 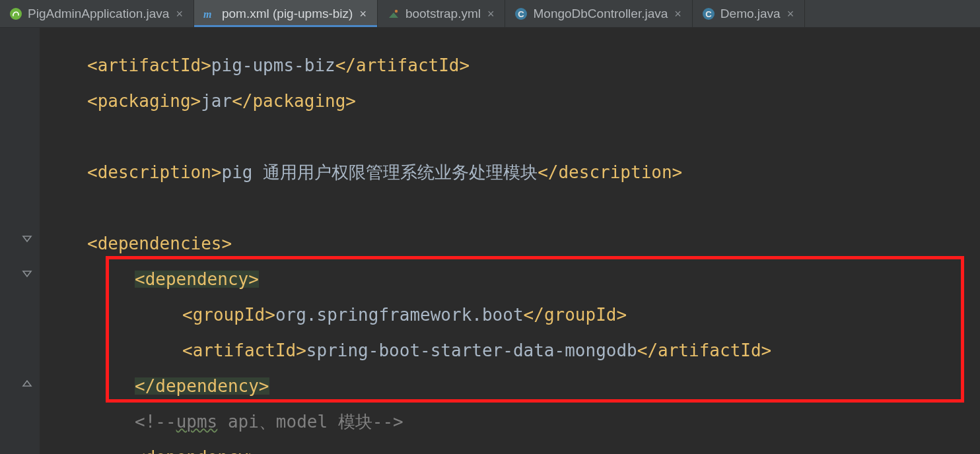 What do you see at coordinates (510, 172) in the screenshot?
I see `code-line: <description>pig 通用用户权限管理系统业务处理模块</descr…` at bounding box center [510, 172].